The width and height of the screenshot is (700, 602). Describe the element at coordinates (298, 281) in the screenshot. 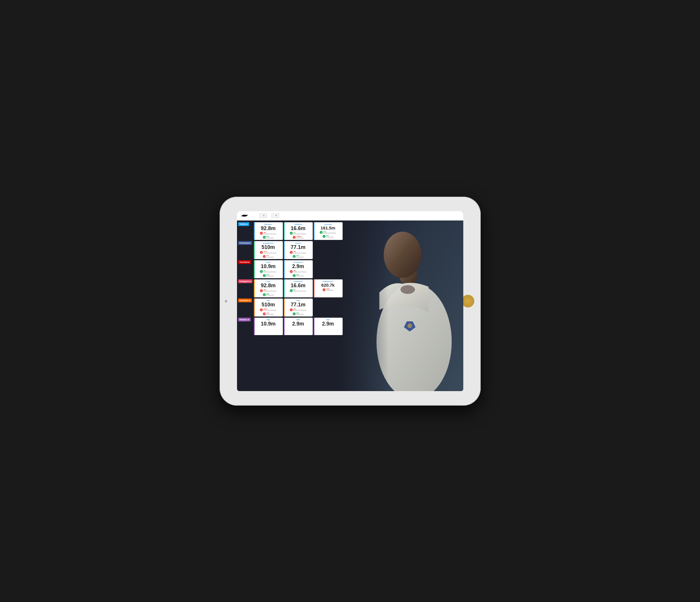

I see `card-title-instagram-1: Comments` at that location.